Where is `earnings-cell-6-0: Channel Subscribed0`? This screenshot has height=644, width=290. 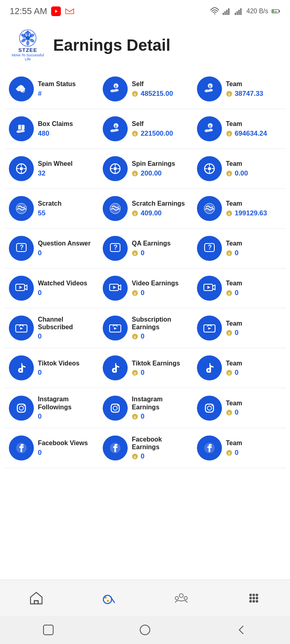
earnings-cell-6-0: Channel Subscribed0 is located at coordinates (51, 328).